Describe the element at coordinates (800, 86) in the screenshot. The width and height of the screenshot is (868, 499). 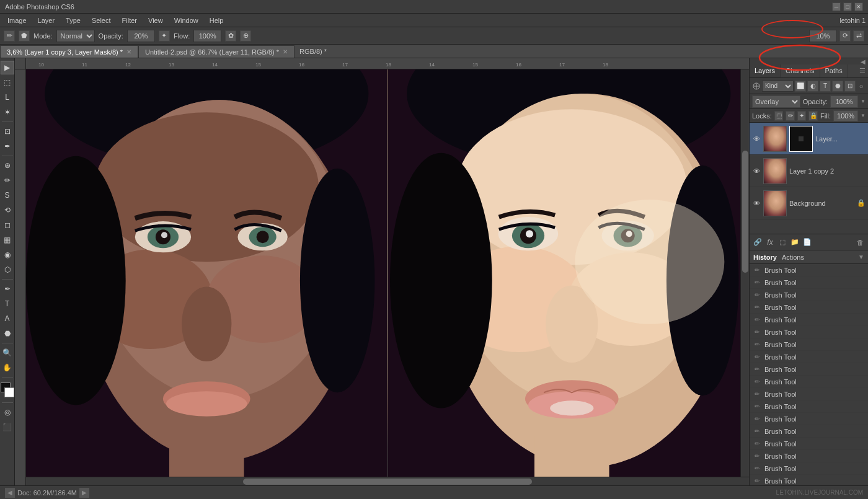
I see `filter-pixel-icon: ⬜` at that location.